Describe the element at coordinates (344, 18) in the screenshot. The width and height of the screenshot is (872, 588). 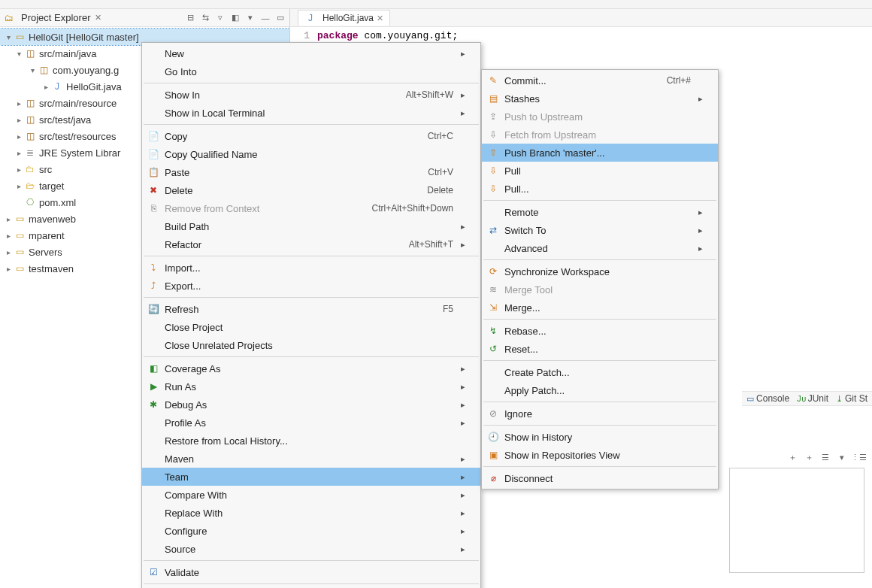
I see `editor-tab-hellogit: J HelloGit.java ✕` at that location.